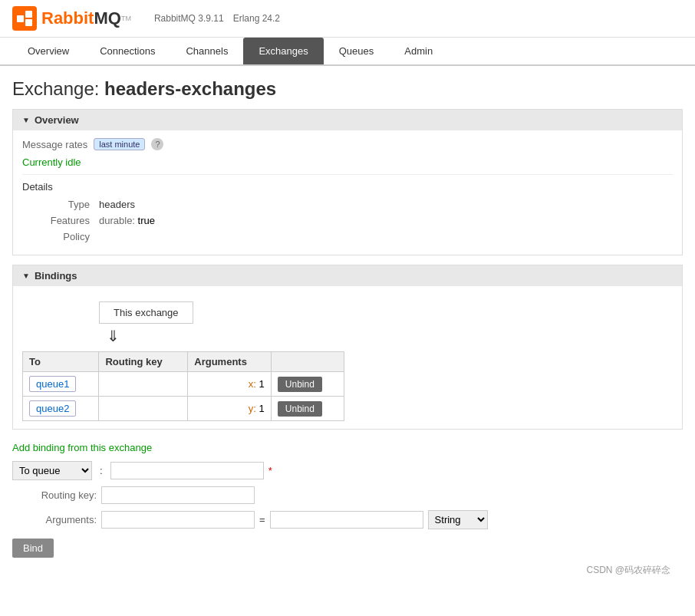  I want to click on arguments-row: Arguments: = String Integer Boolean, so click(348, 520).